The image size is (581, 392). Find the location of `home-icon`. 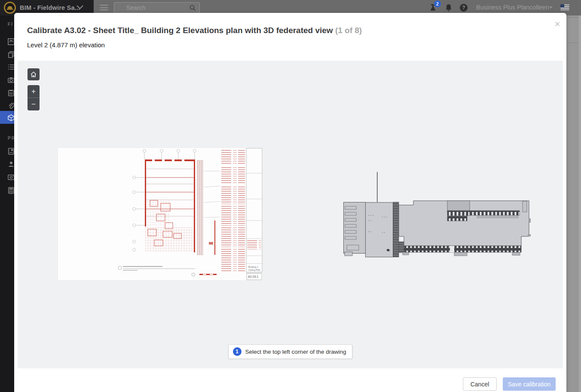

home-icon is located at coordinates (34, 74).